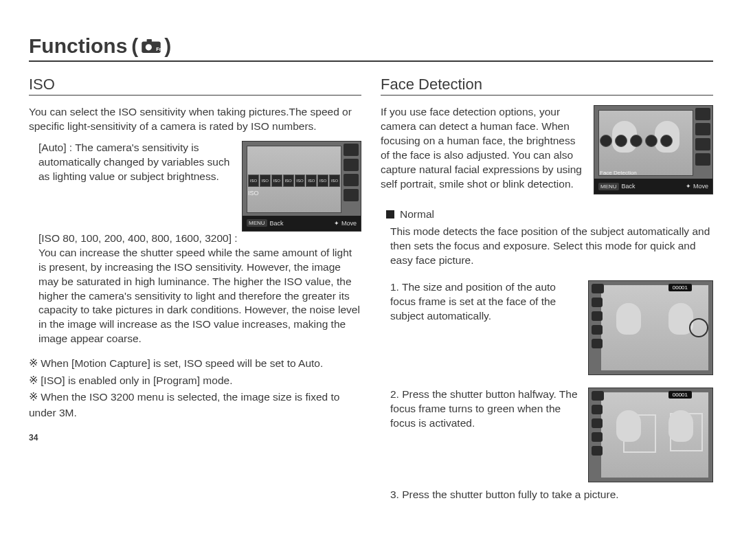  What do you see at coordinates (195, 438) in the screenshot?
I see `page-number: 34` at bounding box center [195, 438].